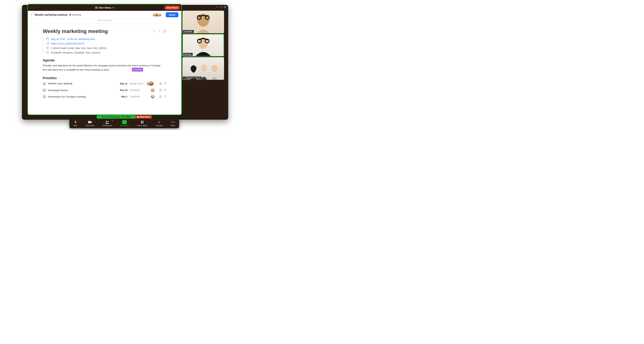 This screenshot has width=644, height=344. Describe the element at coordinates (48, 53) in the screenshot. I see `people-icon` at that location.